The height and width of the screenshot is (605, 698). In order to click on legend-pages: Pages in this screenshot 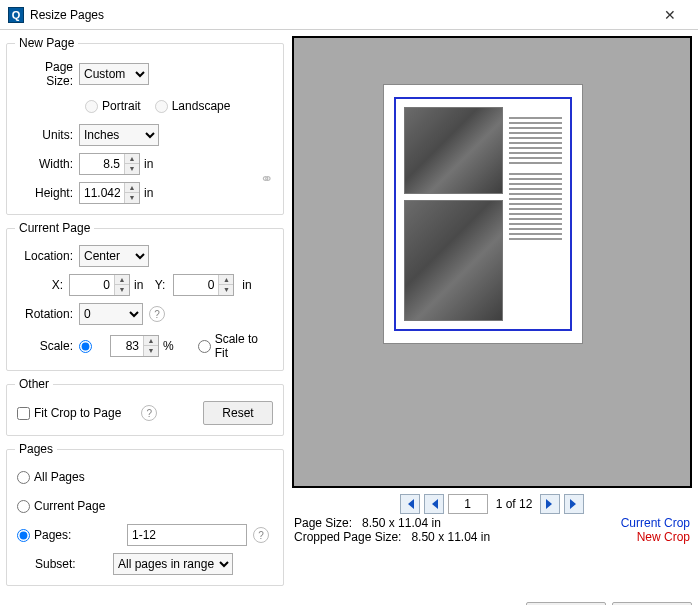, I will do `click(36, 449)`.